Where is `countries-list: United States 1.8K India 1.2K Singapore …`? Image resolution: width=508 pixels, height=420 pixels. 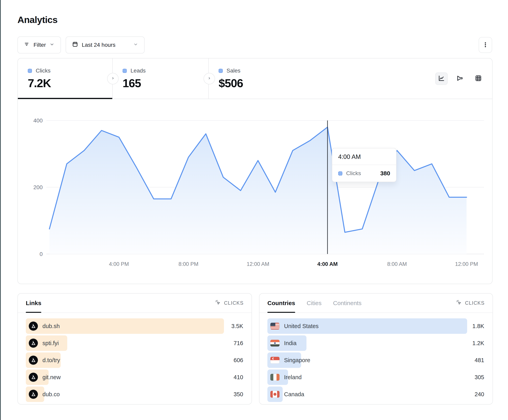
countries-list: United States 1.8K India 1.2K Singapore … is located at coordinates (376, 357).